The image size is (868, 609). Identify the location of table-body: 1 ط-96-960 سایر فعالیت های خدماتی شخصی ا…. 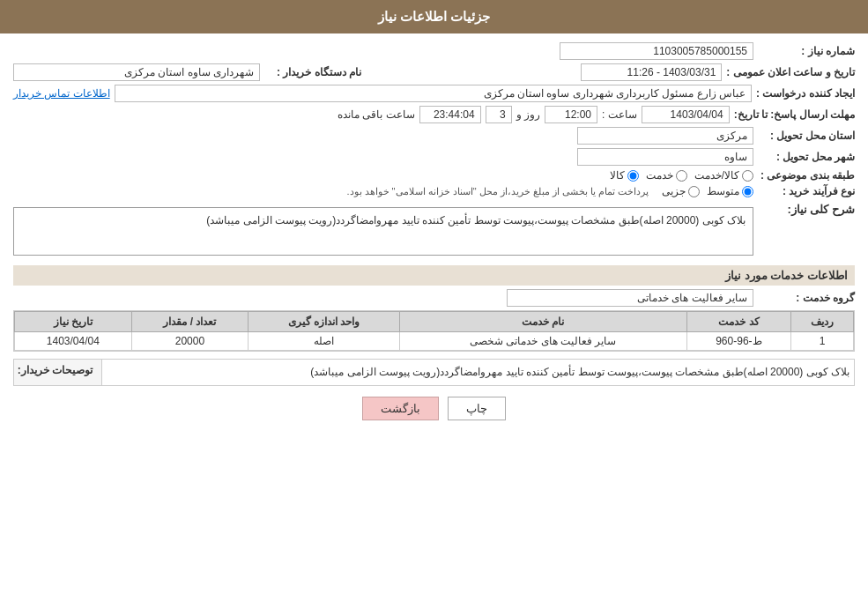
(434, 342).